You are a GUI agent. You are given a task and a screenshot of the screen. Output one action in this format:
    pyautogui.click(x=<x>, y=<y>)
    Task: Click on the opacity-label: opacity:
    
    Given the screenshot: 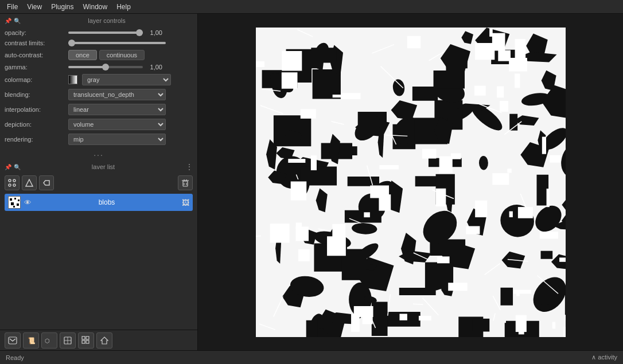 What is the action you would take?
    pyautogui.click(x=34, y=33)
    